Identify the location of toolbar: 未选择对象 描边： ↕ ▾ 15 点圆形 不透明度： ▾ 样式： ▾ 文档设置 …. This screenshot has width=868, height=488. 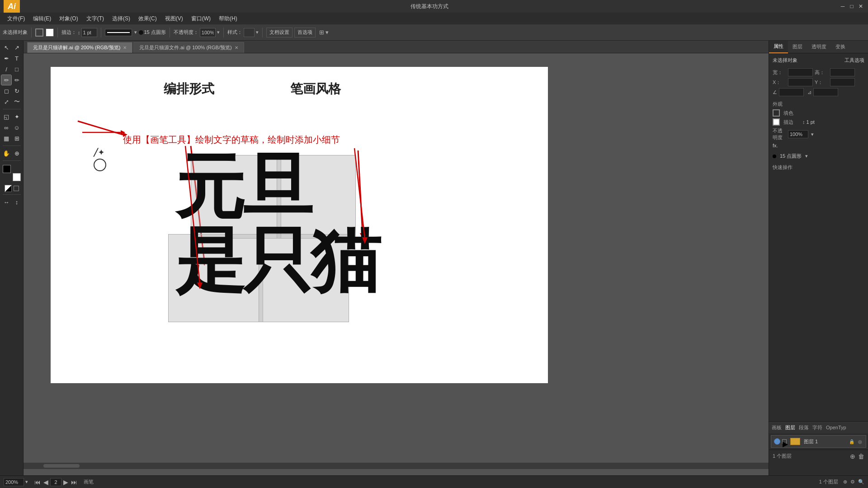
(434, 33).